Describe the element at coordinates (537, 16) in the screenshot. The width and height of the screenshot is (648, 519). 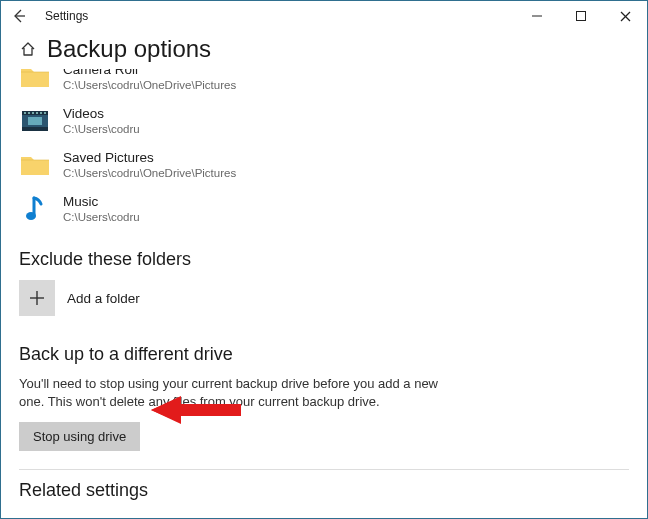
I see `minimize-button` at that location.